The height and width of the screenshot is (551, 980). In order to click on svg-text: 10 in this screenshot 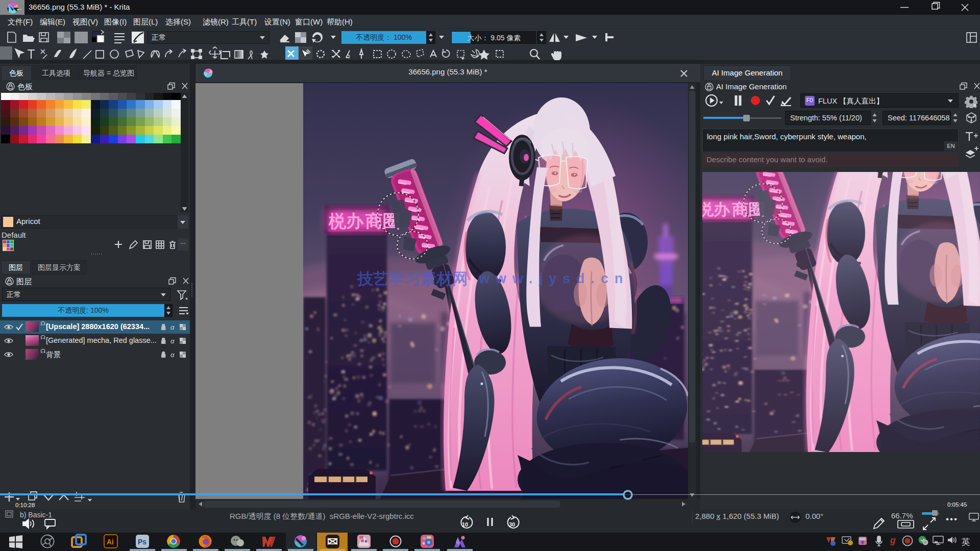, I will do `click(465, 524)`.